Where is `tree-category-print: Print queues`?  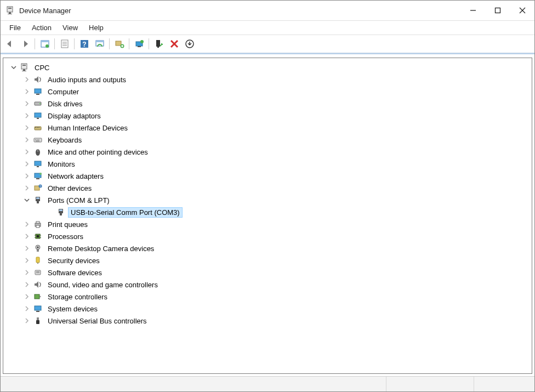
tree-category-print: Print queues is located at coordinates (268, 224).